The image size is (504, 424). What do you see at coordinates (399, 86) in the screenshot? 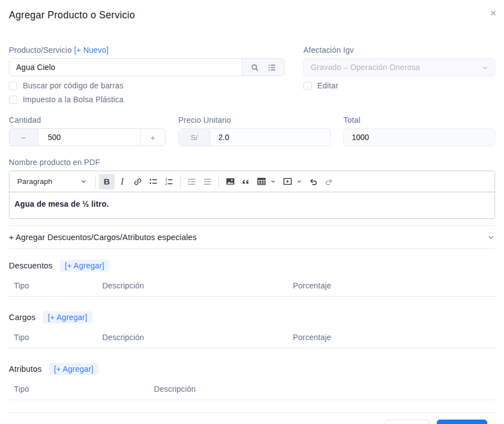
I see `edit-checkbox-row: Editar` at bounding box center [399, 86].